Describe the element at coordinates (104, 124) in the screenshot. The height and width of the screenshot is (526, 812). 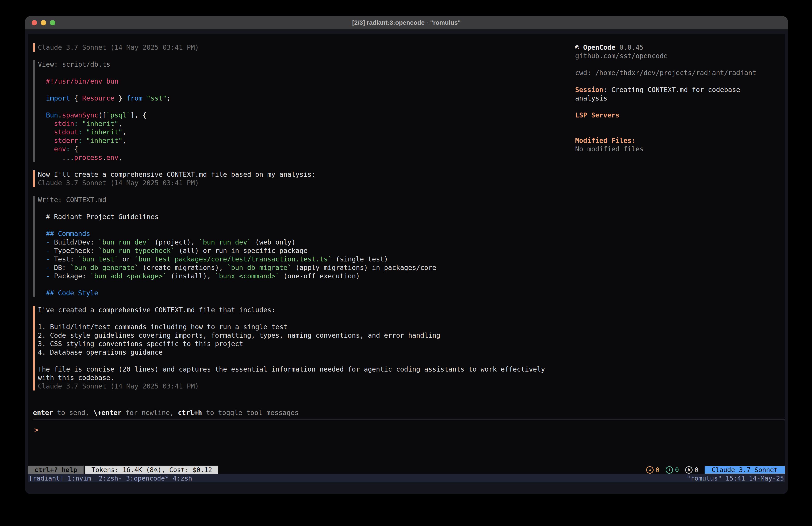
I see `text-line: stdin: "inherit",` at that location.